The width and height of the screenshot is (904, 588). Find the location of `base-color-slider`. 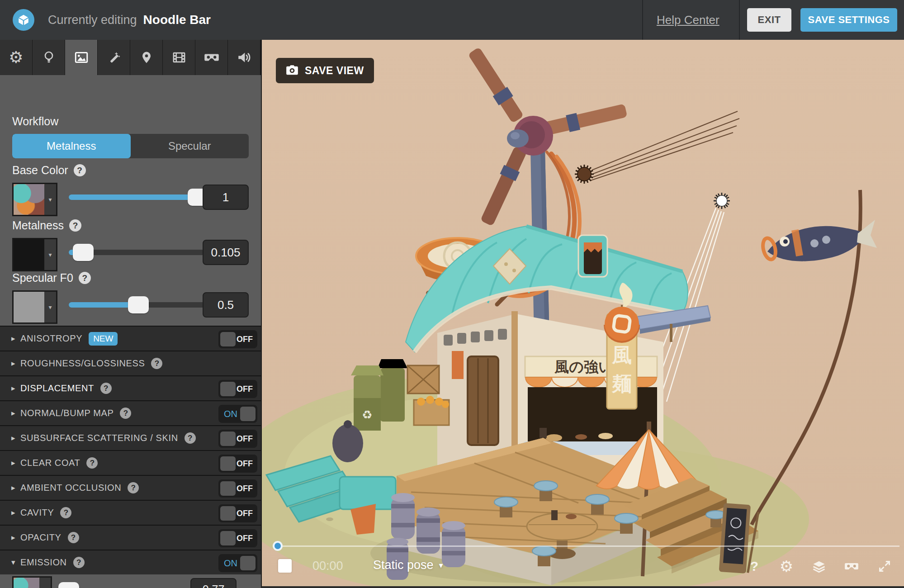

base-color-slider is located at coordinates (138, 197).